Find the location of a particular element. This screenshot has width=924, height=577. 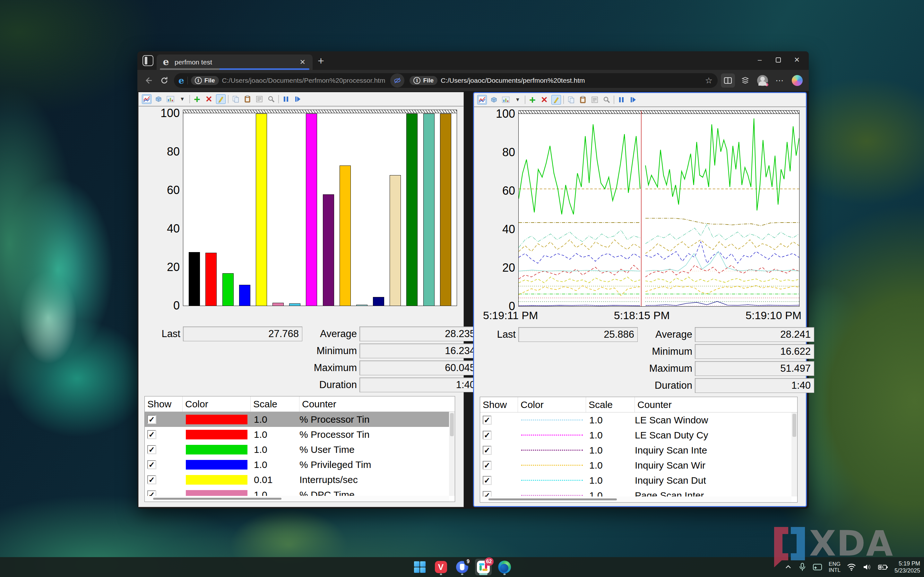

wifi-icon is located at coordinates (851, 567).